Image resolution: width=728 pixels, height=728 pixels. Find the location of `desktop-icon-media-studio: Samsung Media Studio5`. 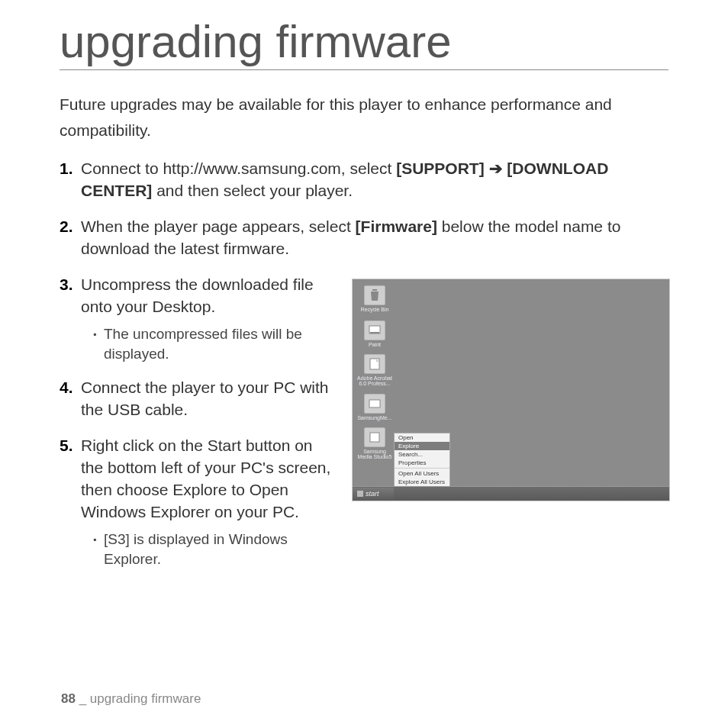

desktop-icon-media-studio: Samsung Media Studio5 is located at coordinates (375, 444).